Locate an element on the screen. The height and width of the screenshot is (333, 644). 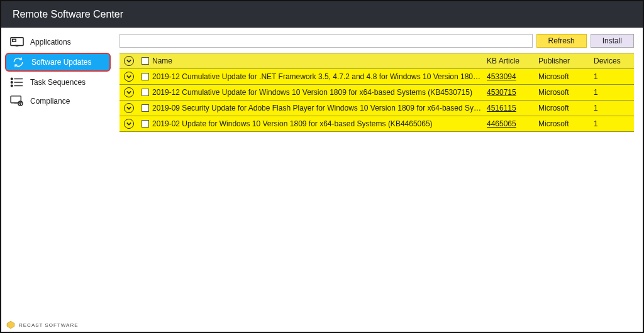
table-row: 2019-12 Cumulative Update for .NET Frame… is located at coordinates (377, 77).